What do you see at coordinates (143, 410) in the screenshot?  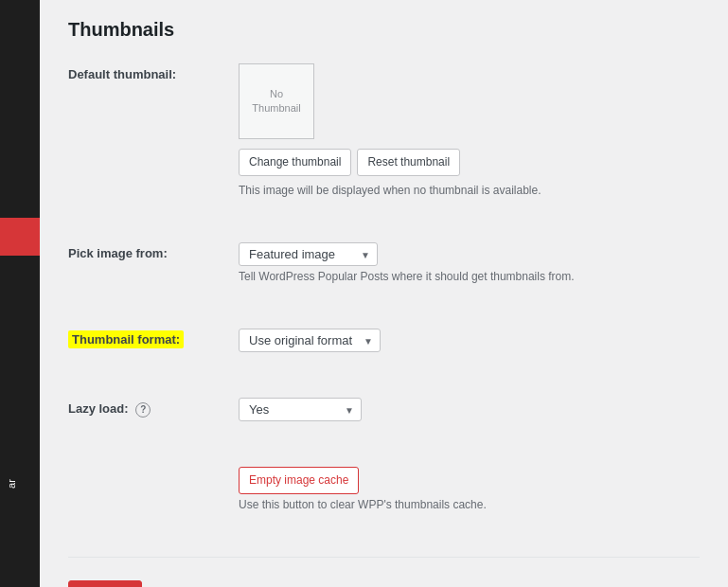 I see `lazy-load-help-icon: ?` at bounding box center [143, 410].